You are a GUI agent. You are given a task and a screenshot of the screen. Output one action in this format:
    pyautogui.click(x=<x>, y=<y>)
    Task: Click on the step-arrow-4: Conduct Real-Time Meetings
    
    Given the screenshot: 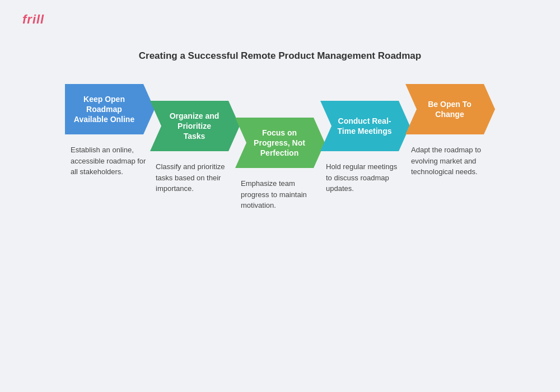 What is the action you would take?
    pyautogui.click(x=365, y=126)
    